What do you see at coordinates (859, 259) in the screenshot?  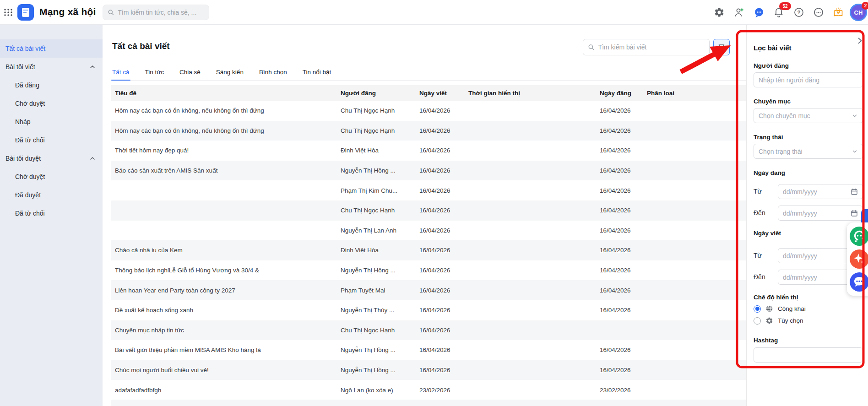 I see `ai-sparkle-widget-icon` at bounding box center [859, 259].